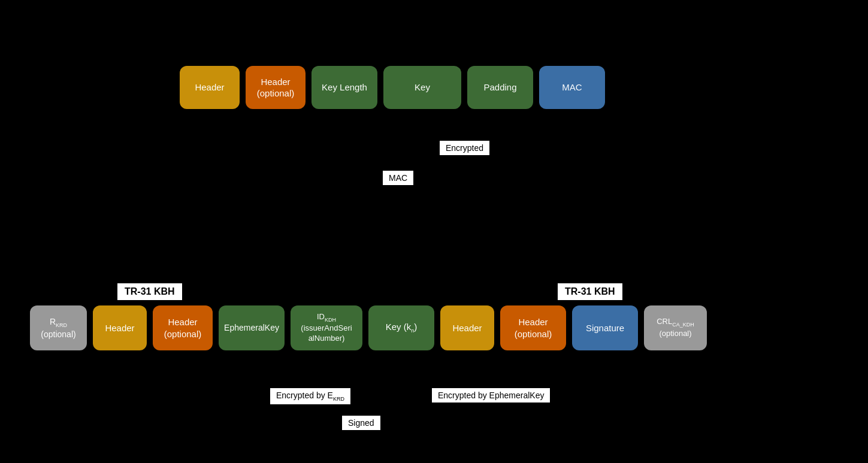  I want to click on block-r-krd: RKRD(optional), so click(59, 328).